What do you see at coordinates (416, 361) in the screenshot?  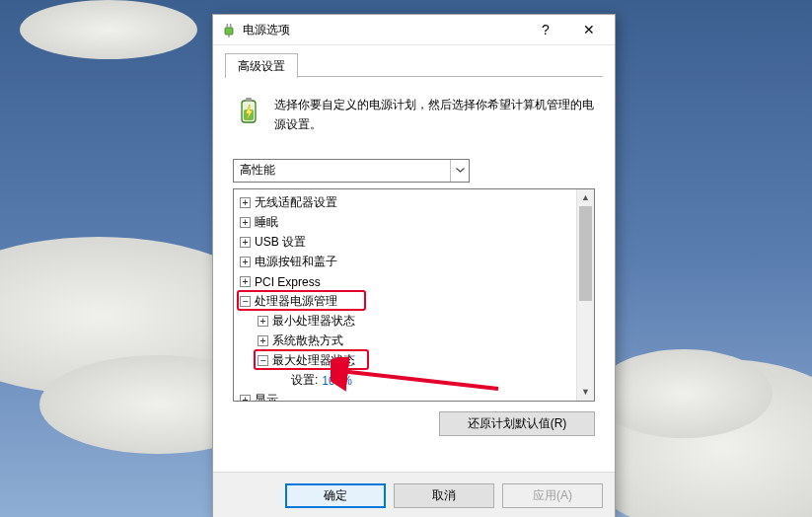 I see `tree-item-cpu-max: − 最大处理器状态` at bounding box center [416, 361].